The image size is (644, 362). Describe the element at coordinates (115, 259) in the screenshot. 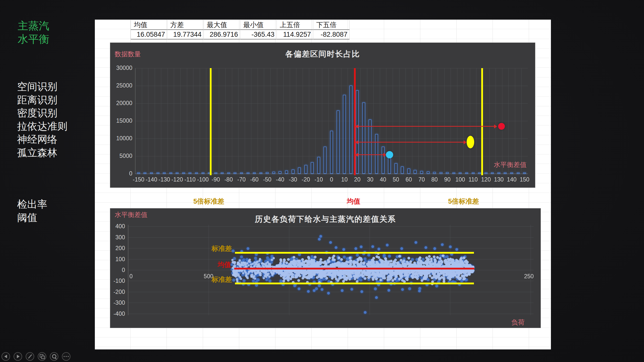

I see `y-axis-tick-label: 100` at that location.